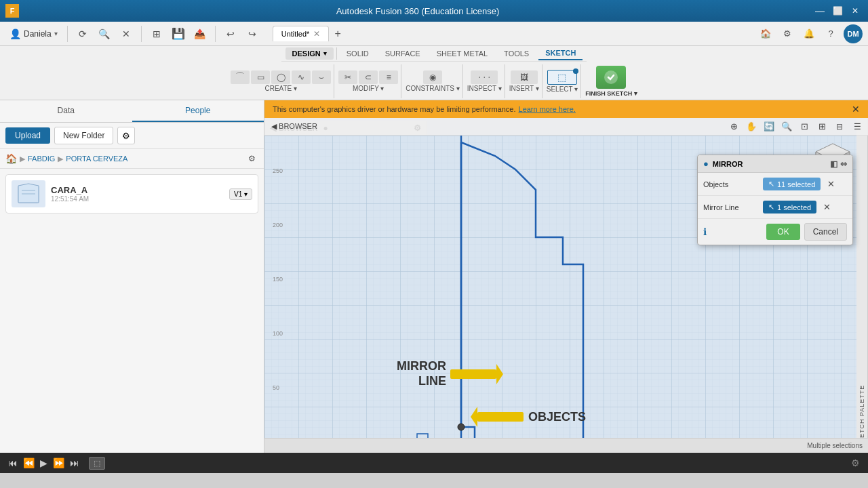 Image resolution: width=868 pixels, height=488 pixels. Describe the element at coordinates (433, 77) in the screenshot. I see `coincident-btn: ◉` at that location.